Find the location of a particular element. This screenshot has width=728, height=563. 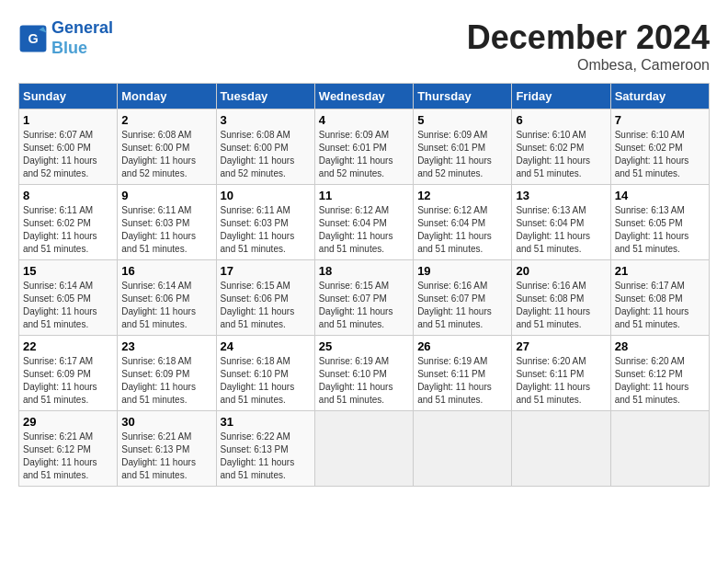

day-info: Sunrise: 6:21 AMSunset: 6:12 PMDaylight:… is located at coordinates (68, 456).